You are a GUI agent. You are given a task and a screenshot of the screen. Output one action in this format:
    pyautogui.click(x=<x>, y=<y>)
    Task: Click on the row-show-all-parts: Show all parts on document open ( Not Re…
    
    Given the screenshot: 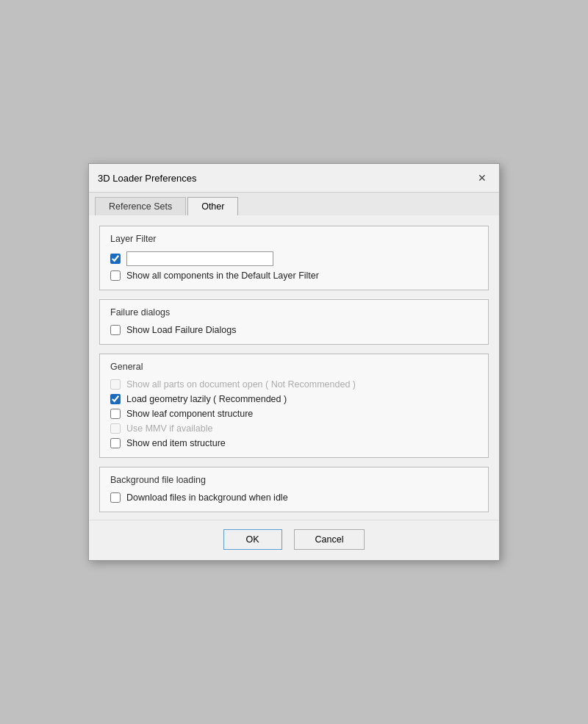 What is the action you would take?
    pyautogui.click(x=294, y=384)
    